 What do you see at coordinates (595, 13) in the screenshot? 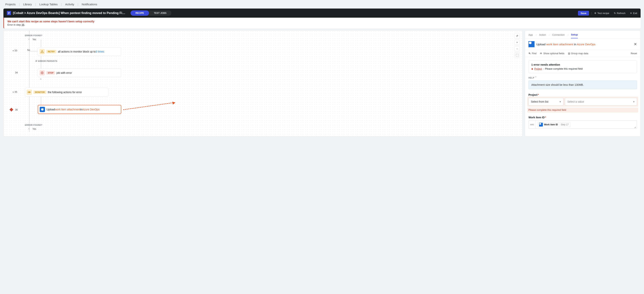
I see `gear-icon: ✲` at bounding box center [595, 13].